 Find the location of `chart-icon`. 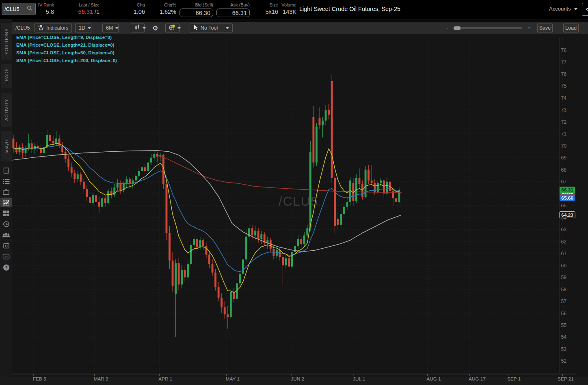

chart-icon is located at coordinates (6, 202).